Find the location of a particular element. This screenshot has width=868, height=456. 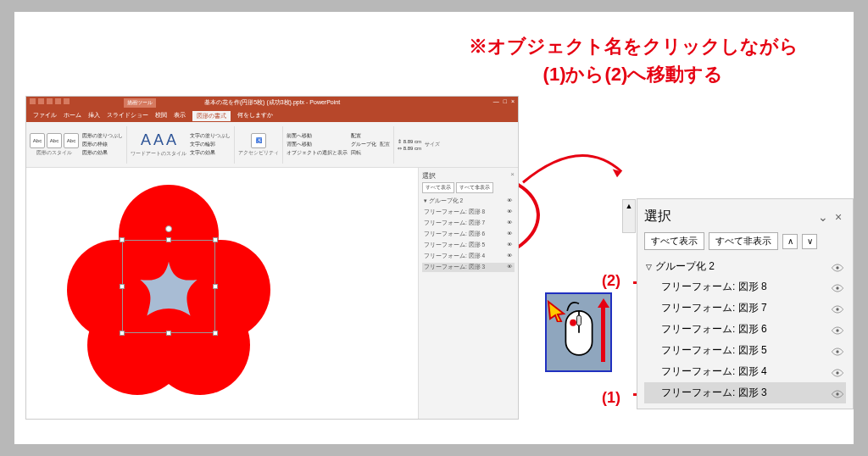

list-item: フリーフォーム: 図形 7👁 is located at coordinates (468, 224).